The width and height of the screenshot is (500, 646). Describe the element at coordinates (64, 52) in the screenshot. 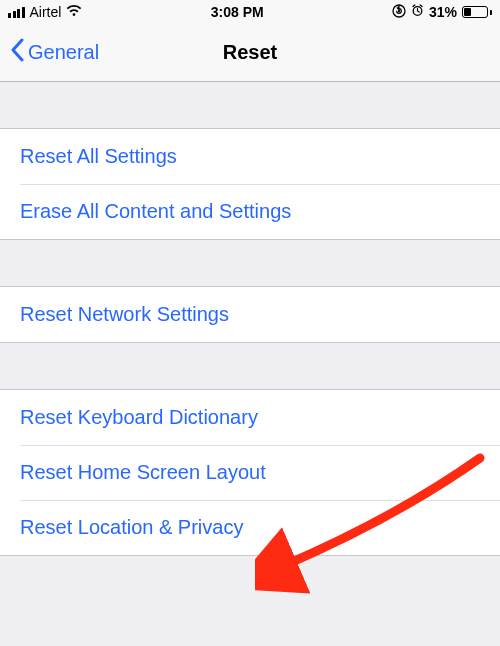

I see `back-label: General` at that location.